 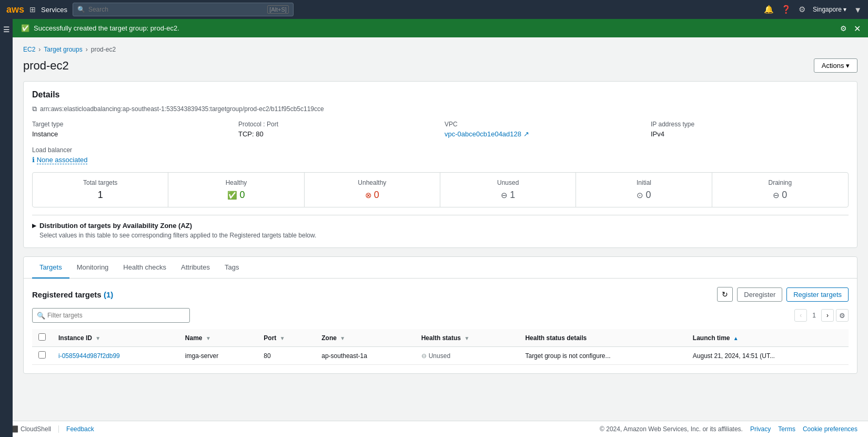 I want to click on row-launch-time-cell: August 21, 2024, 14:51 (UT..., so click(x=768, y=356).